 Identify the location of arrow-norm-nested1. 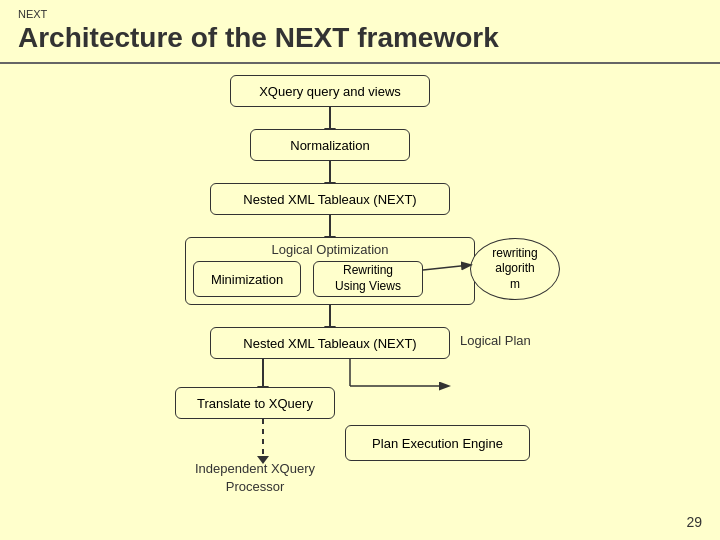
(330, 172).